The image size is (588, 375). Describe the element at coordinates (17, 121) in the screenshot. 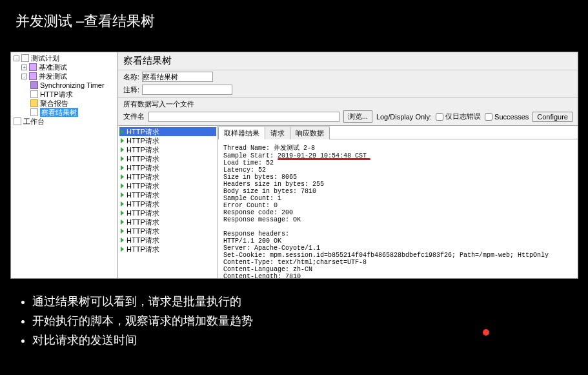

I see `table-icon` at that location.